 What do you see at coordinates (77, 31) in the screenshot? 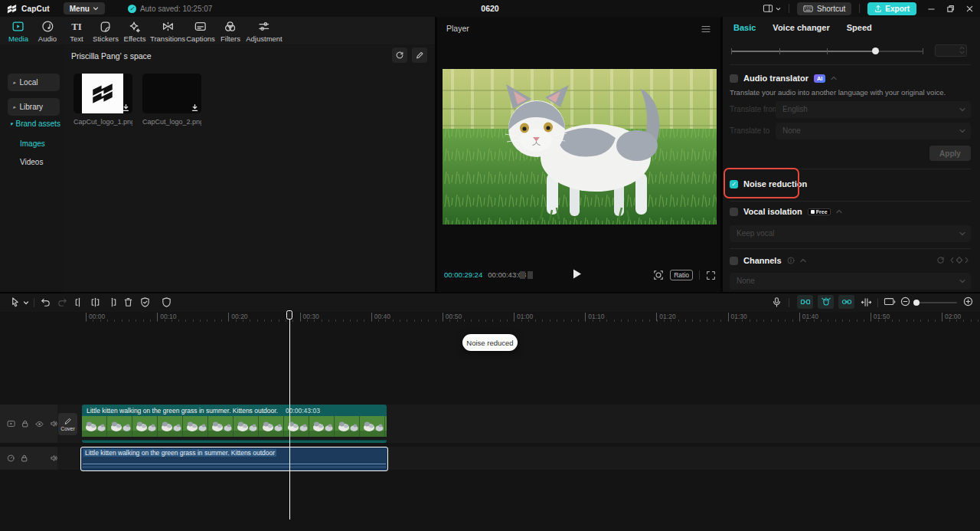
I see `toolbar-tab-text: TI Text` at bounding box center [77, 31].